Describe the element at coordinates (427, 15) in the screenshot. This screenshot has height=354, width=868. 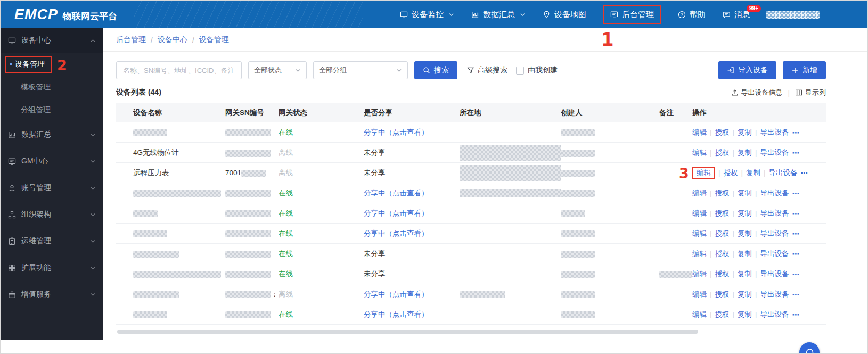
I see `nav-item-device-monitor: 设备监控` at that location.